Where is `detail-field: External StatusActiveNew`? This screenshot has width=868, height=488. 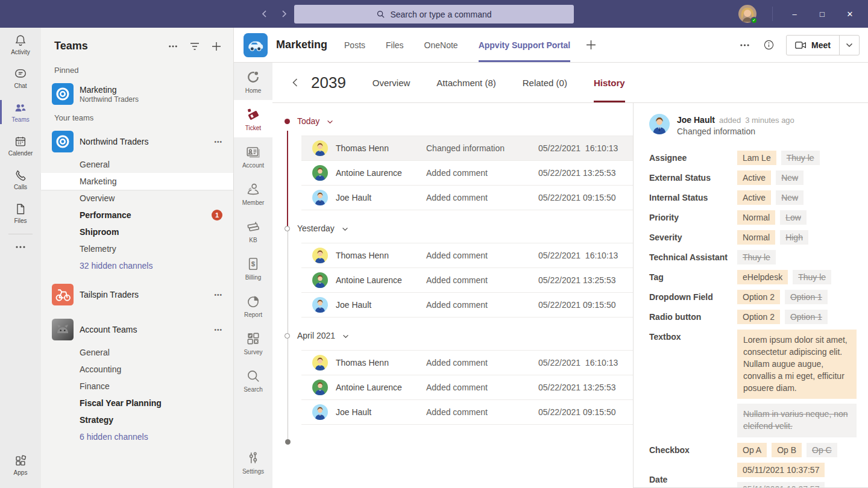
detail-field: External StatusActiveNew is located at coordinates (751, 178).